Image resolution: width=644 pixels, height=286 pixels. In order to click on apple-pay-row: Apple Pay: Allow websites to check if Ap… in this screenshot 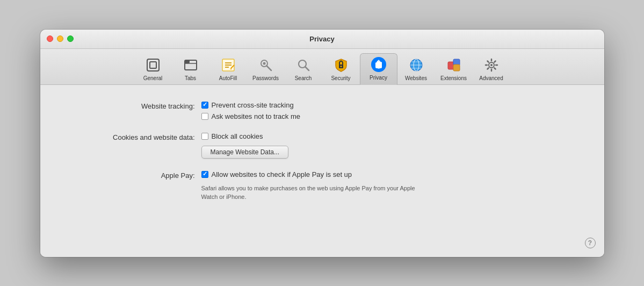, I will do `click(322, 186)`.